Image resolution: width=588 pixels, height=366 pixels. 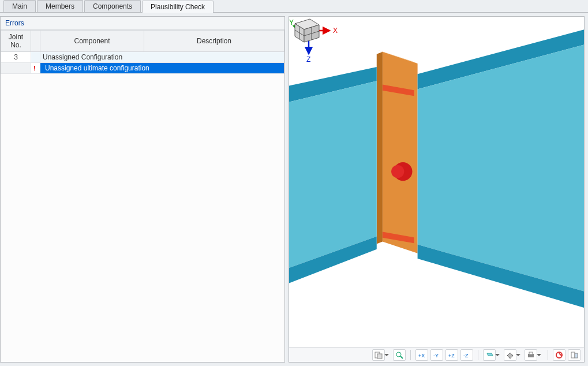 What do you see at coordinates (143, 23) in the screenshot?
I see `panel-header: Errors` at bounding box center [143, 23].